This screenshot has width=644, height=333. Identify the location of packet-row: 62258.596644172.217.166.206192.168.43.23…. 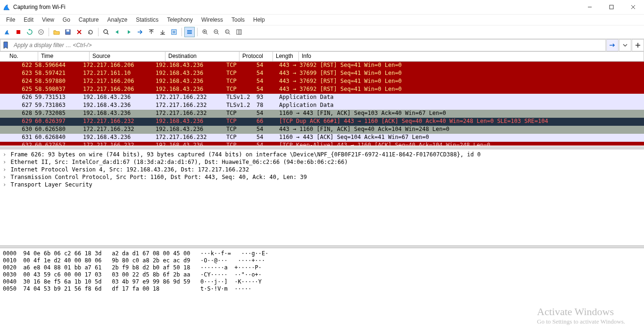
(322, 66).